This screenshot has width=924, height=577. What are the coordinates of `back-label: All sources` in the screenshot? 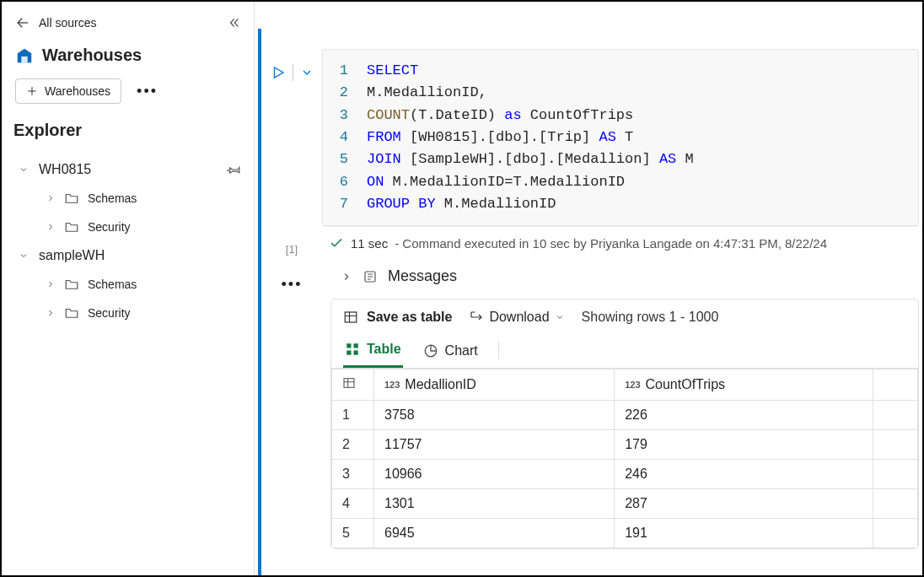 It's located at (67, 23).